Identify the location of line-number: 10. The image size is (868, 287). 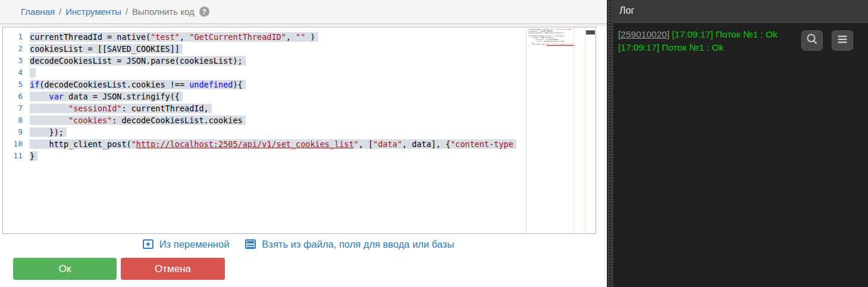
(17, 144).